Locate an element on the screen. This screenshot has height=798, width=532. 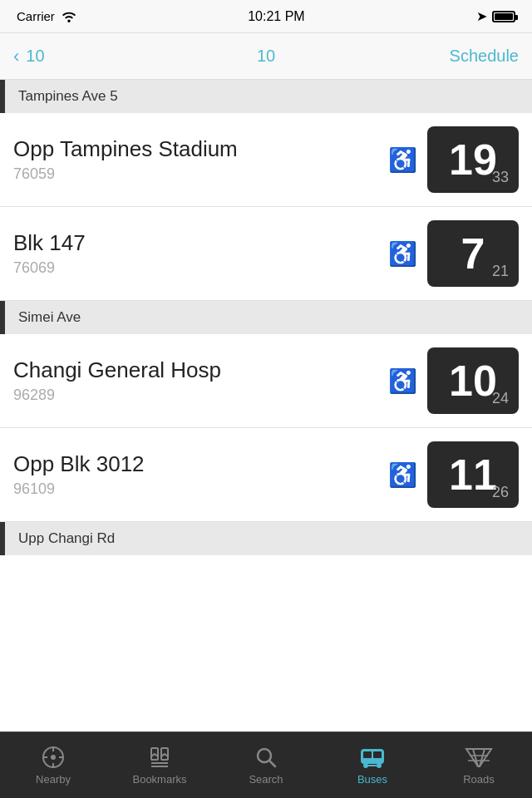
arrival-sub: 24 is located at coordinates (500, 399).